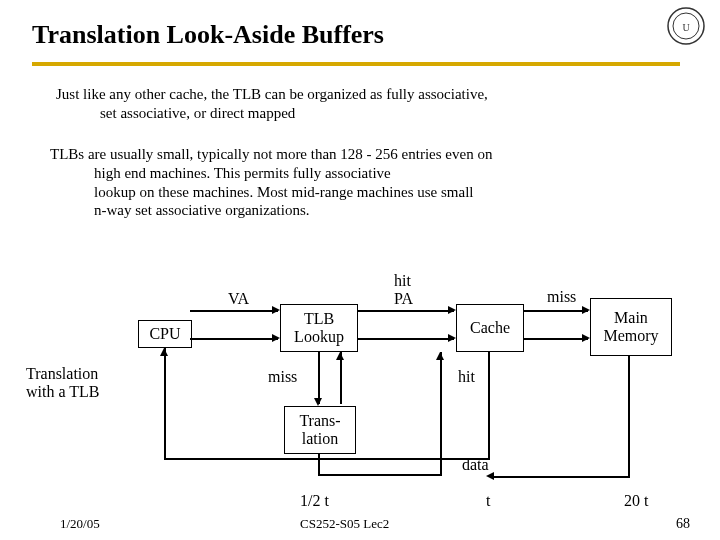 The height and width of the screenshot is (540, 720). I want to click on footer-course: CS252-S05 Lec2, so click(344, 524).